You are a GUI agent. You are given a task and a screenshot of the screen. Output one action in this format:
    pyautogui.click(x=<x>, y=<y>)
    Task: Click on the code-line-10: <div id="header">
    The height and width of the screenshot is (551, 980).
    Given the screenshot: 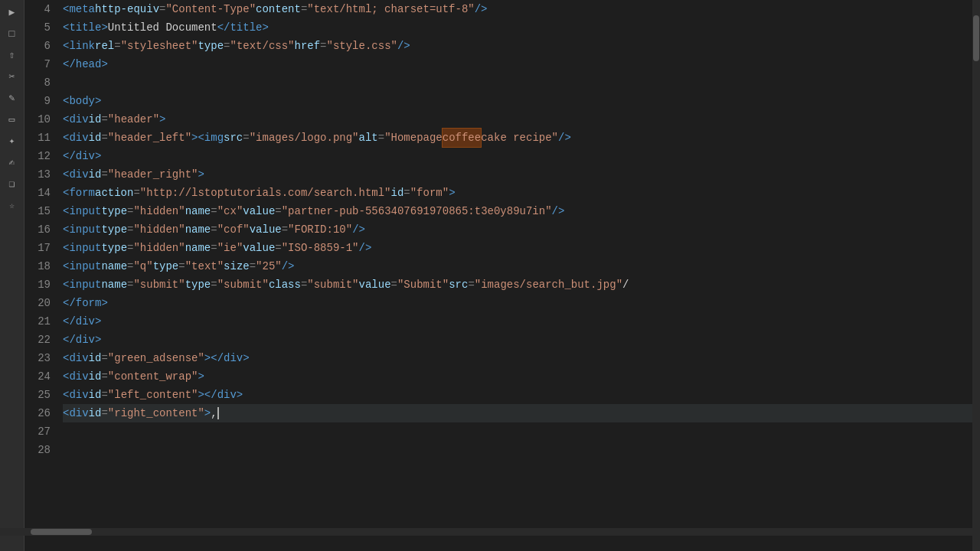 What is the action you would take?
    pyautogui.click(x=518, y=119)
    